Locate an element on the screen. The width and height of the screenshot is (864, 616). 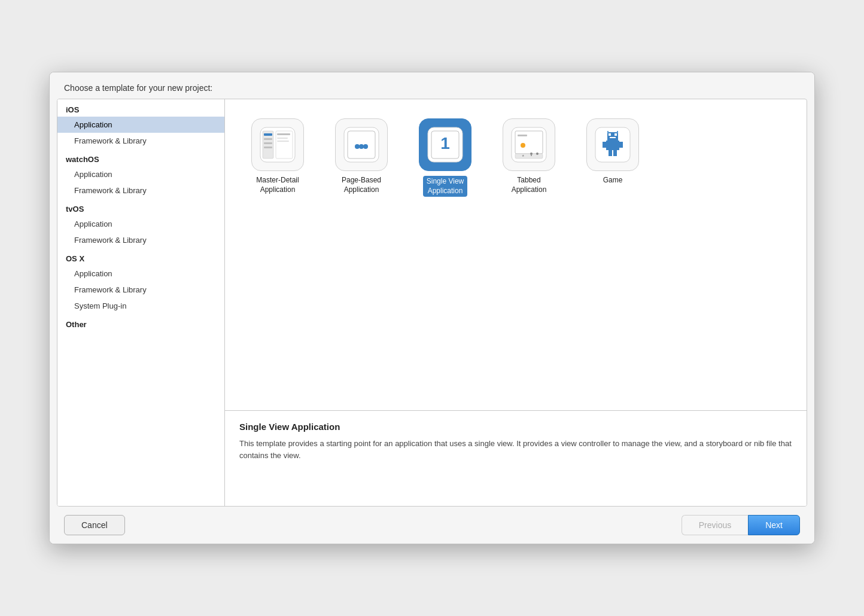
header-text: Choose a template for your new project: is located at coordinates (138, 88).